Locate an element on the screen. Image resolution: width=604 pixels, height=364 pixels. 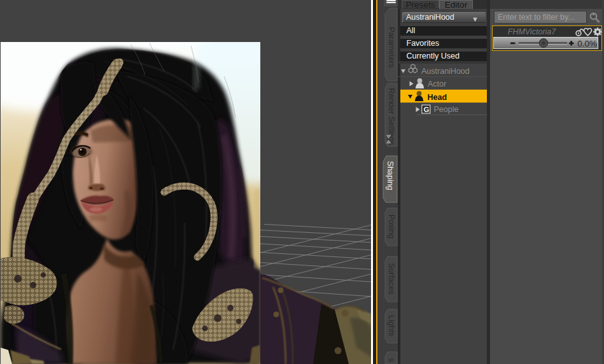
svg-text: Parameters is located at coordinates (391, 47).